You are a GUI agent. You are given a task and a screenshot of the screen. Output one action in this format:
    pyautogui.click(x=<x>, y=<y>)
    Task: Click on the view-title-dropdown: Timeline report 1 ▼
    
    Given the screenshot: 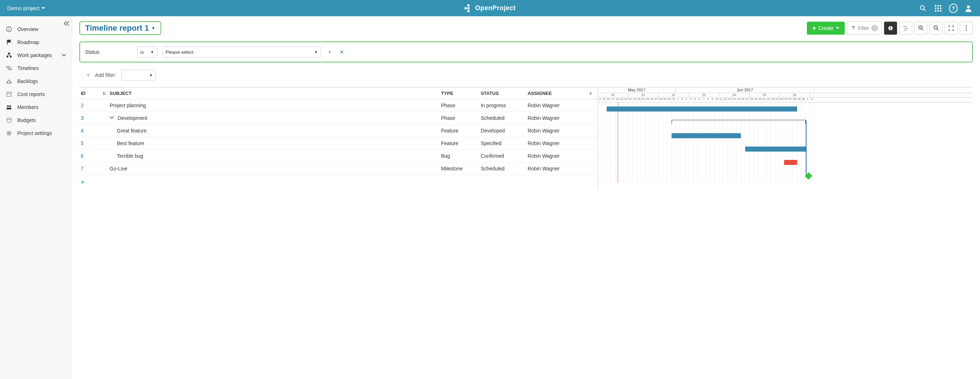 What is the action you would take?
    pyautogui.click(x=120, y=28)
    